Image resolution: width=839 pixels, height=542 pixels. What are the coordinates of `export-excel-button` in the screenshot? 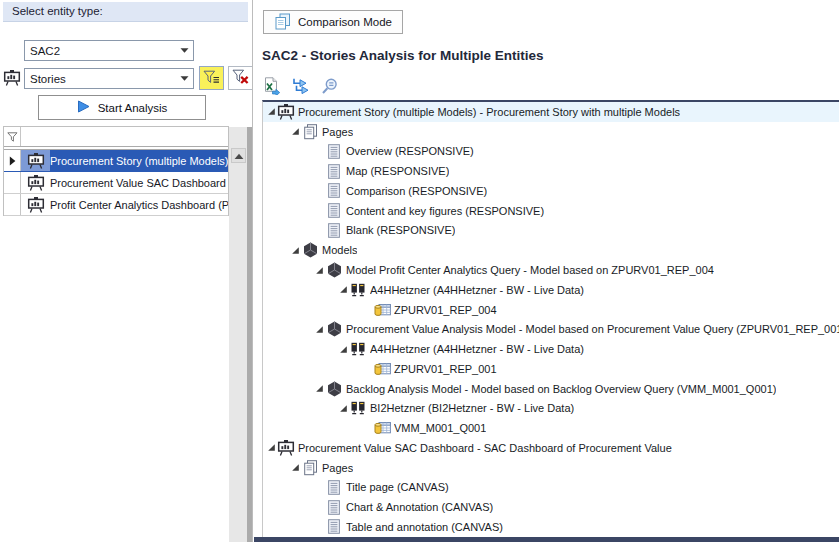 It's located at (271, 88).